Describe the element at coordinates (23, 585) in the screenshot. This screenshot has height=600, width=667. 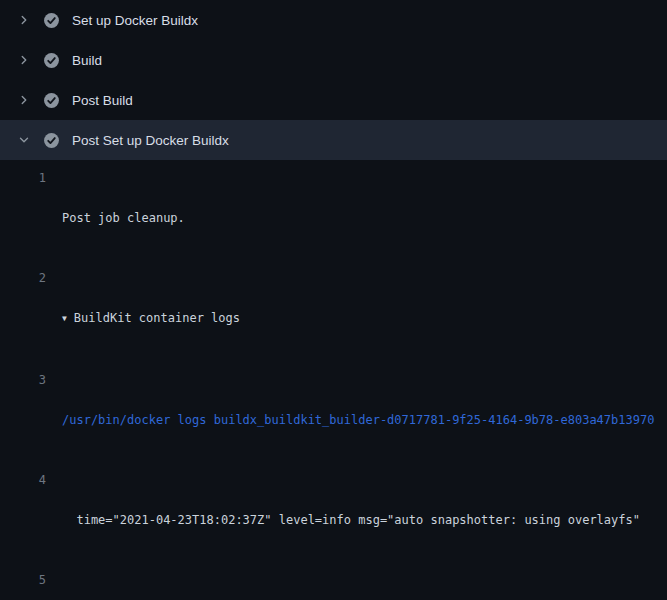
I see `line-number: 5` at that location.